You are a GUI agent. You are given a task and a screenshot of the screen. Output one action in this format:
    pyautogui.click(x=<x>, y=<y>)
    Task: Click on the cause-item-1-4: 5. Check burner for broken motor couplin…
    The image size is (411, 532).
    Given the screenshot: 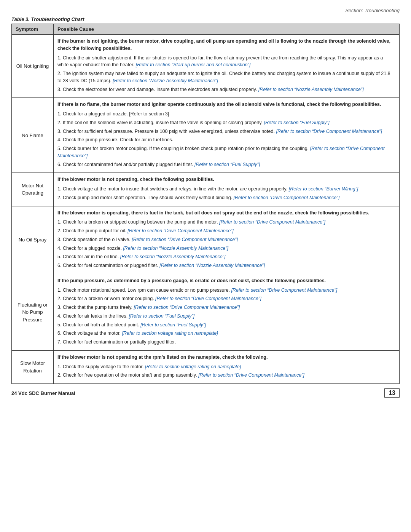 What is the action you would take?
    pyautogui.click(x=226, y=152)
    